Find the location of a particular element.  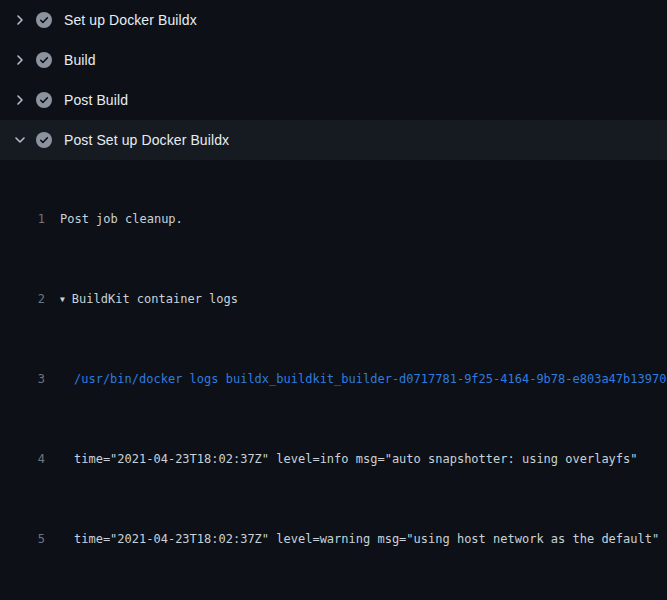

step-label: Build is located at coordinates (80, 60).